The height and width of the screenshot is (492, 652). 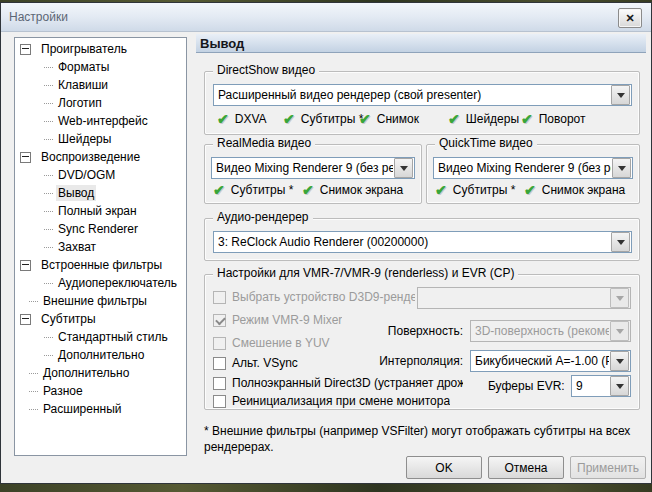 I want to click on sidebar-item-output: Вывод, so click(x=100, y=193).